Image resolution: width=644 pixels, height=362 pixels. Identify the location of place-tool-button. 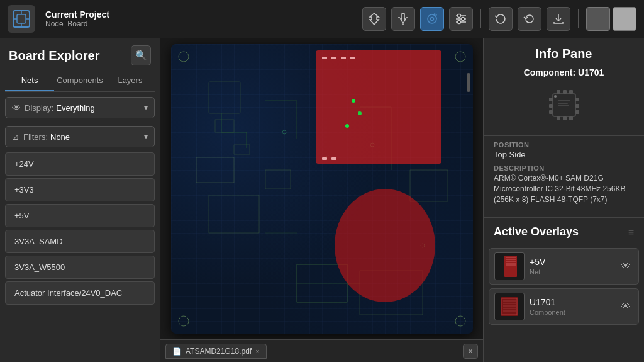
(374, 19).